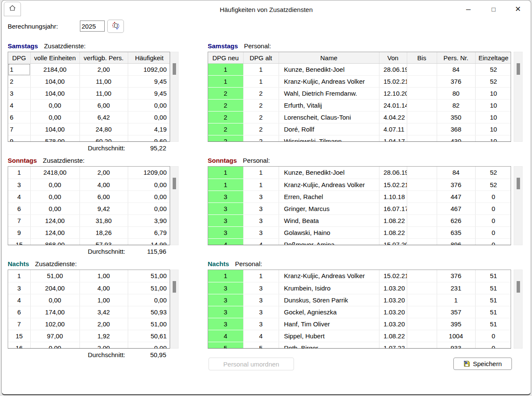 This screenshot has height=396, width=532. What do you see at coordinates (329, 288) in the screenshot?
I see `cell: Krumbein, Isidro` at bounding box center [329, 288].